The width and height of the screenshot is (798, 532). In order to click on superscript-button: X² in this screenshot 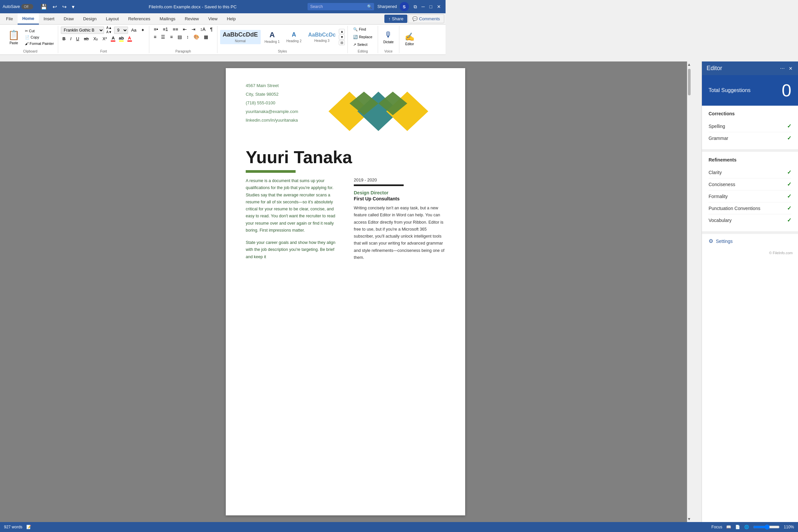, I will do `click(105, 39)`.